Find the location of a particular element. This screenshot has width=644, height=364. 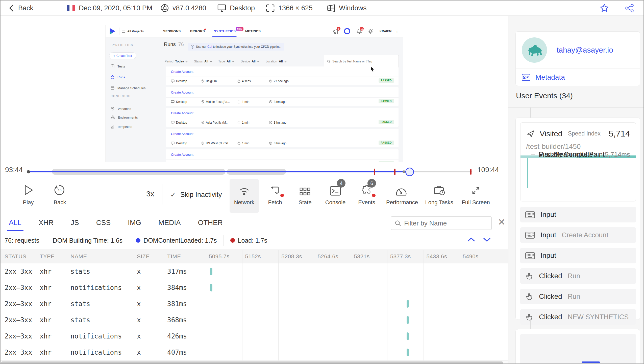

filter-dropdown: Status All is located at coordinates (203, 61).